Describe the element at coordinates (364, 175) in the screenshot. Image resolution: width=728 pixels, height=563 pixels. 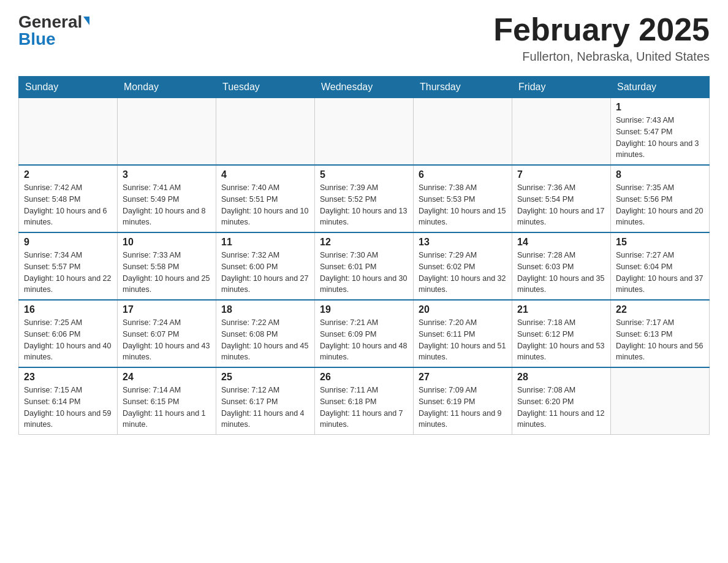
I see `day-number: 5` at that location.